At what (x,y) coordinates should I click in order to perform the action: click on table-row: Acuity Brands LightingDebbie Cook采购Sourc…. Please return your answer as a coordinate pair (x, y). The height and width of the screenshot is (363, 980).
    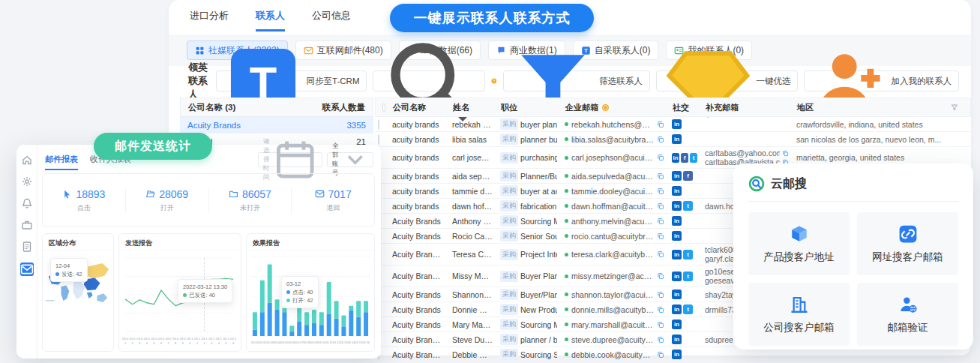
    Looking at the image, I should click on (673, 355).